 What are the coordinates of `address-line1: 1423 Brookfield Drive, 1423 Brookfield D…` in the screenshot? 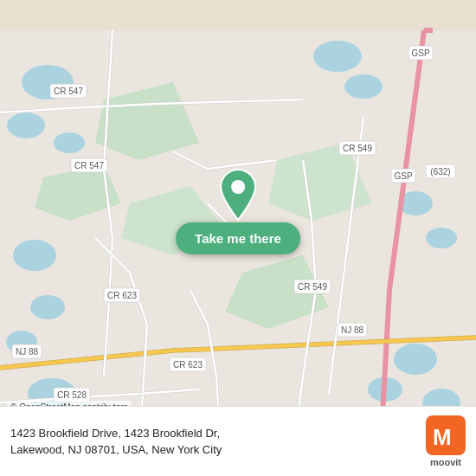 It's located at (115, 433).